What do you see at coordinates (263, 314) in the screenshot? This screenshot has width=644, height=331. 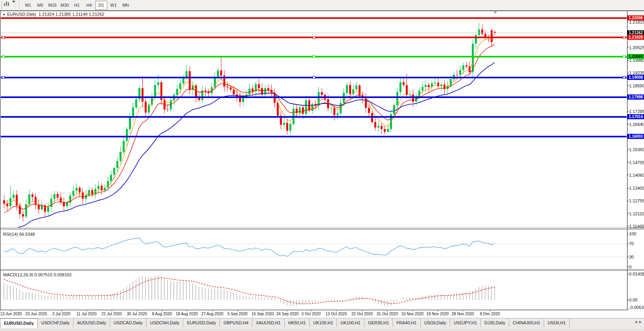 I see `date-axis-label: 15 Sep 2020` at bounding box center [263, 314].